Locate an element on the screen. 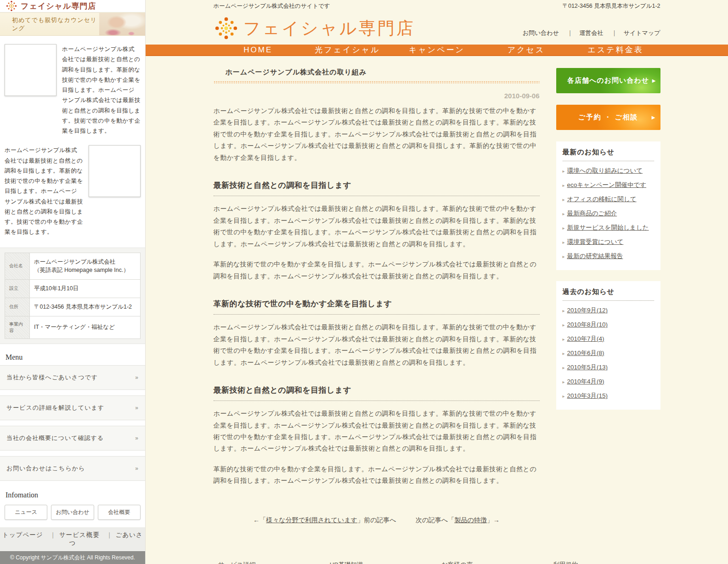  sidebar-menu-item: お問い合わせはこちらから » is located at coordinates (73, 468).